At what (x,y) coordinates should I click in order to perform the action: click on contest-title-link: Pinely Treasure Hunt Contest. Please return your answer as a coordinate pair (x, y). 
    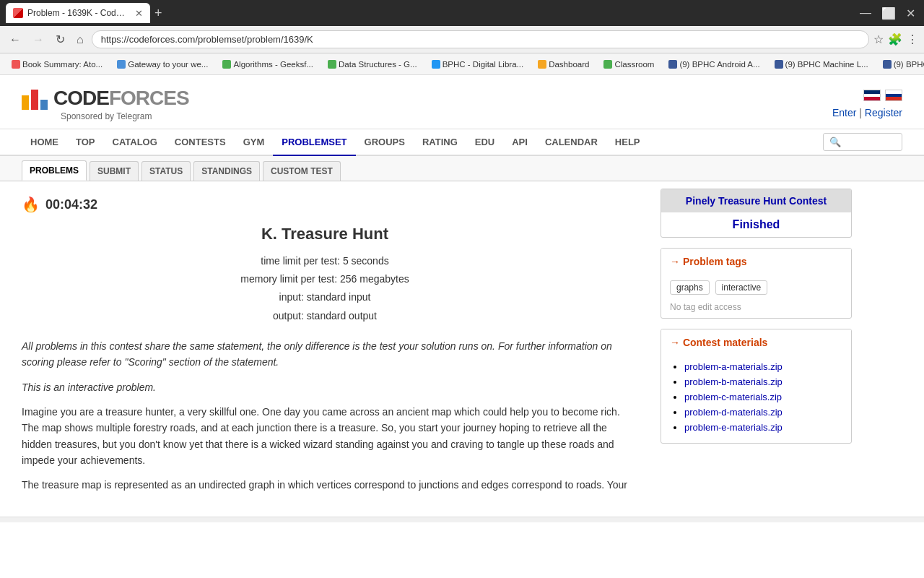
    Looking at the image, I should click on (757, 201).